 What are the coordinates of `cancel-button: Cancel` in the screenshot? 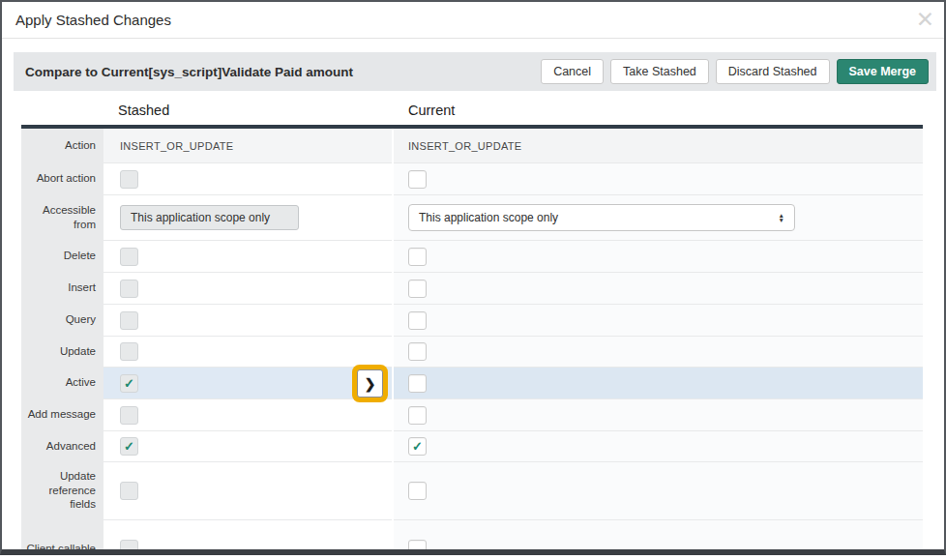 It's located at (573, 72).